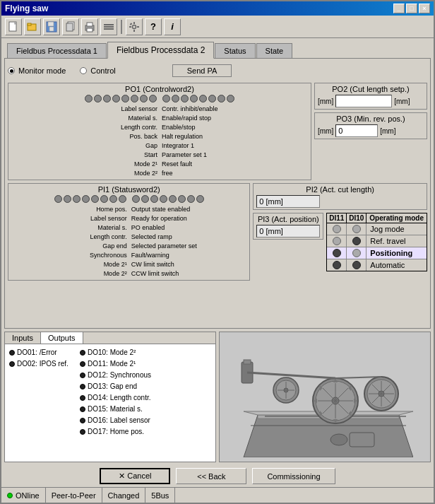  What do you see at coordinates (412, 8) in the screenshot?
I see `maximize-button: □` at bounding box center [412, 8].